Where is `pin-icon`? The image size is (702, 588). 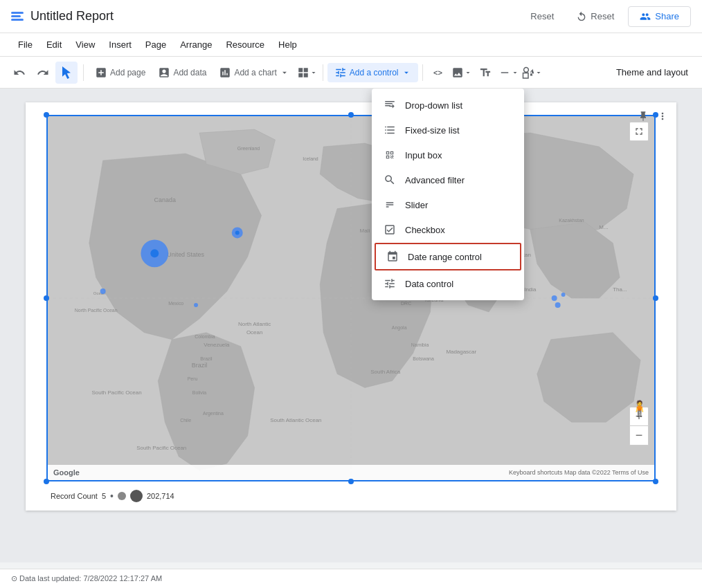 pin-icon is located at coordinates (643, 116).